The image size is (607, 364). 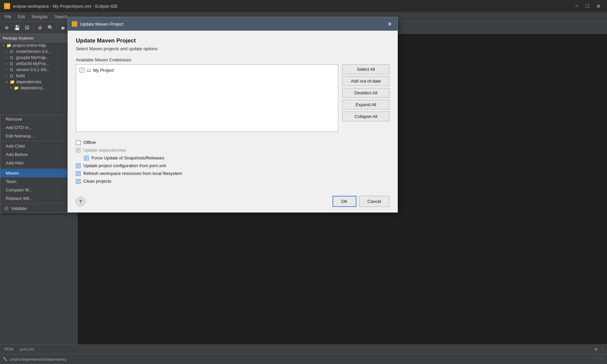 I want to click on collapse-all-button: Collapse All, so click(x=366, y=117).